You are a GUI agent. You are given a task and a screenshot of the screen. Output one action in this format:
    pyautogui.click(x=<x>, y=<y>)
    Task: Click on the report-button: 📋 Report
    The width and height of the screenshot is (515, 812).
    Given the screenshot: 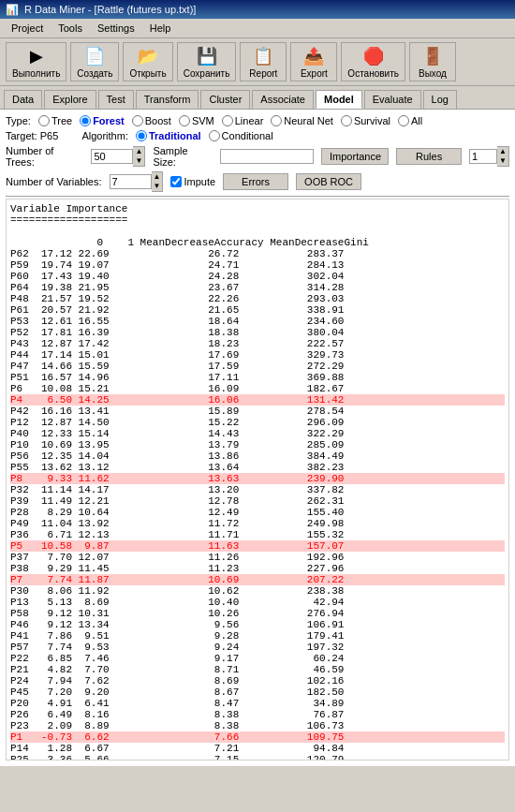 What is the action you would take?
    pyautogui.click(x=263, y=62)
    